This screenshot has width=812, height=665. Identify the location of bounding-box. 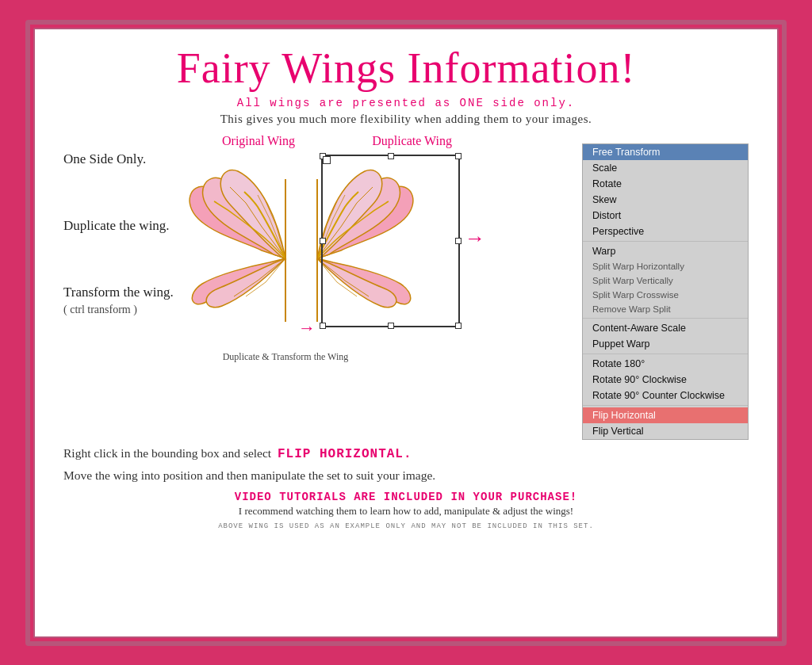
(390, 241).